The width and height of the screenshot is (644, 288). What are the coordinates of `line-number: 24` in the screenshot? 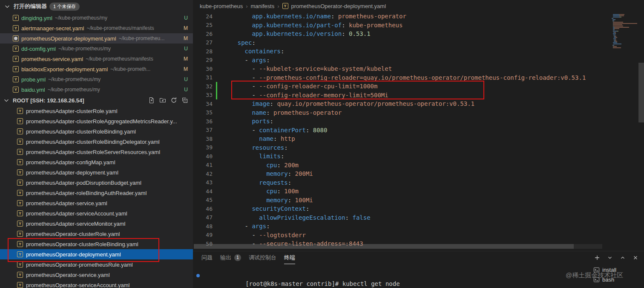 It's located at (203, 16).